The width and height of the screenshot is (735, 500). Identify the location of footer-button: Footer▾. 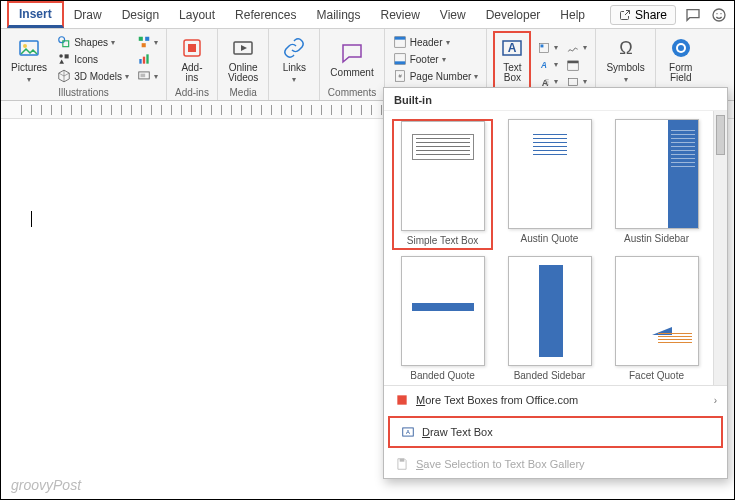
(436, 59).